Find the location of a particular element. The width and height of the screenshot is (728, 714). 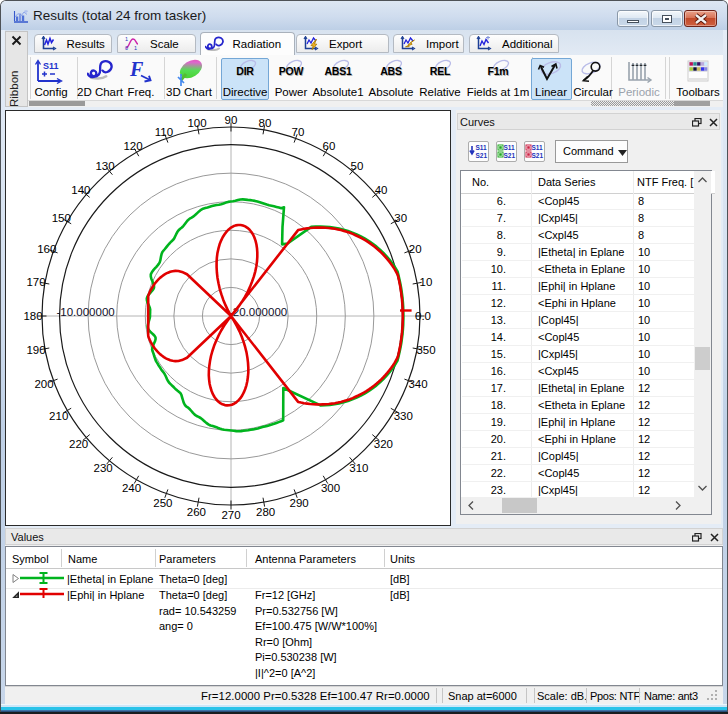

svg-text: 230 is located at coordinates (104, 468).